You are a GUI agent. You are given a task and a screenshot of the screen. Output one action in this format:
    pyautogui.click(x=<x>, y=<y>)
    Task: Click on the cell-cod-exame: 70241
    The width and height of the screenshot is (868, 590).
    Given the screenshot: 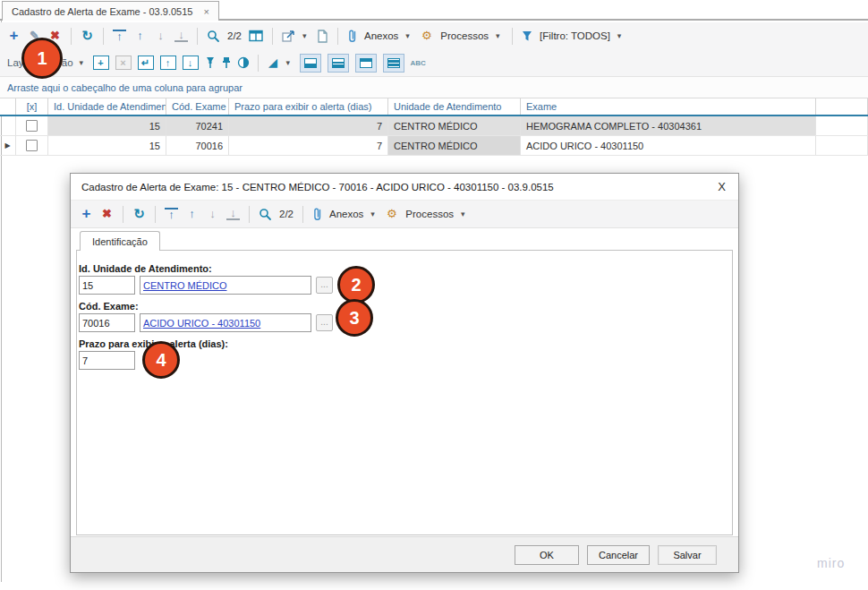 What is the action you would take?
    pyautogui.click(x=198, y=125)
    